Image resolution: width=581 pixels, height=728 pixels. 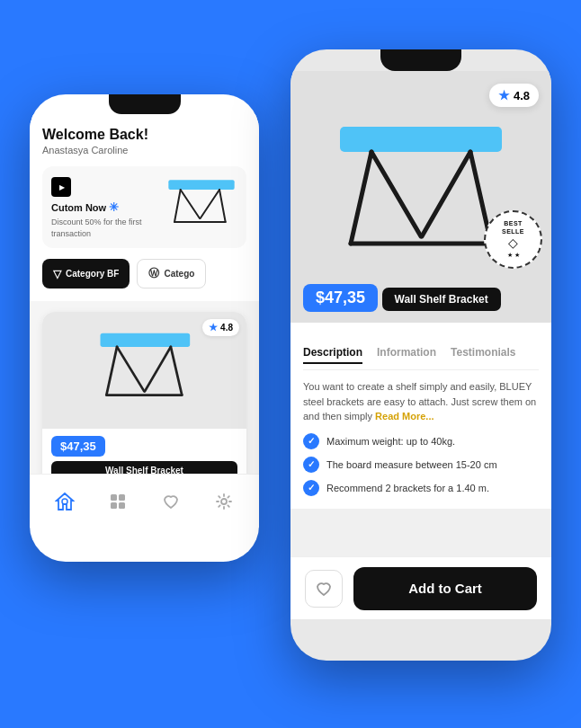 What do you see at coordinates (171, 502) in the screenshot?
I see `nav-heart-icon` at bounding box center [171, 502].